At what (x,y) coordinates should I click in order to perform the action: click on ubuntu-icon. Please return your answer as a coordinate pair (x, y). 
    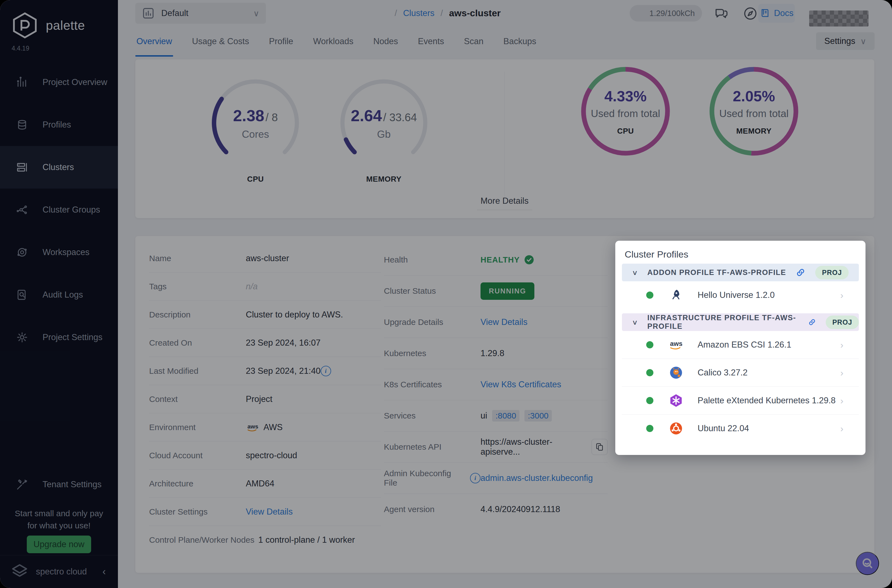
    Looking at the image, I should click on (676, 428).